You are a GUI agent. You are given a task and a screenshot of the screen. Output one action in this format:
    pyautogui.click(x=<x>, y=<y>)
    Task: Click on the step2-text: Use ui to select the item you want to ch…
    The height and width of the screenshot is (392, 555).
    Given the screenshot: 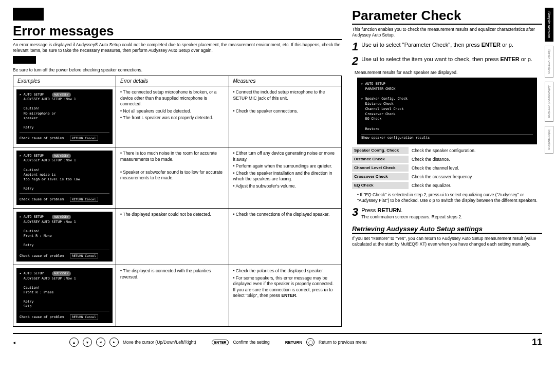 What is the action you would take?
    pyautogui.click(x=452, y=59)
    